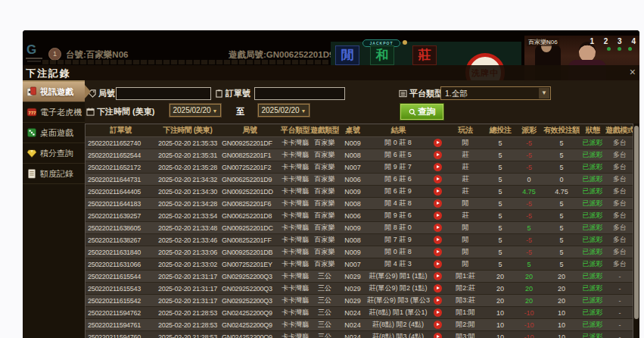  I want to click on gem-icon, so click(32, 153).